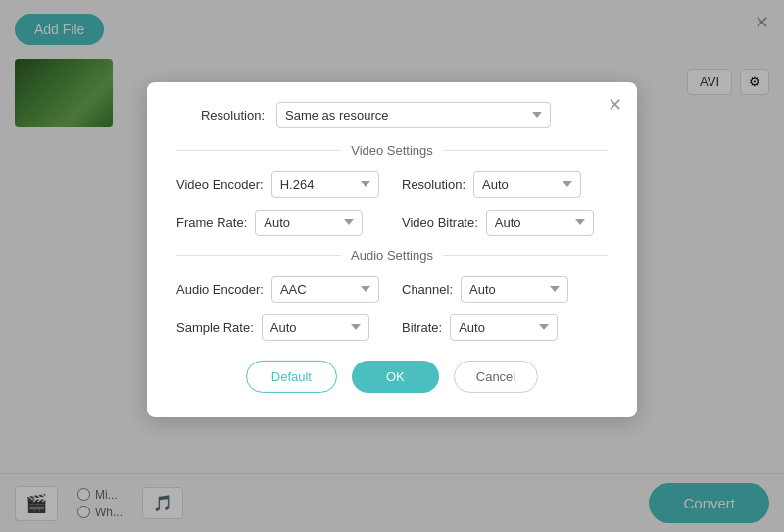  I want to click on cancel-button: Cancel, so click(496, 376).